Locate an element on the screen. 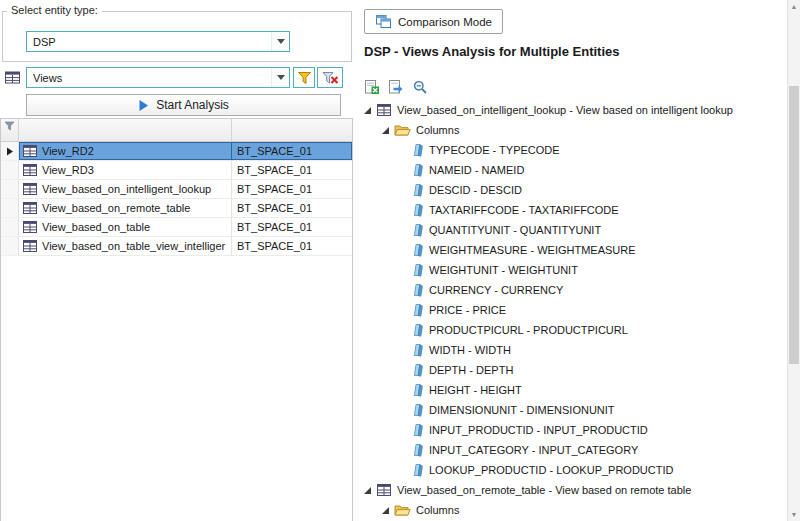  filter-clear-button is located at coordinates (330, 78).